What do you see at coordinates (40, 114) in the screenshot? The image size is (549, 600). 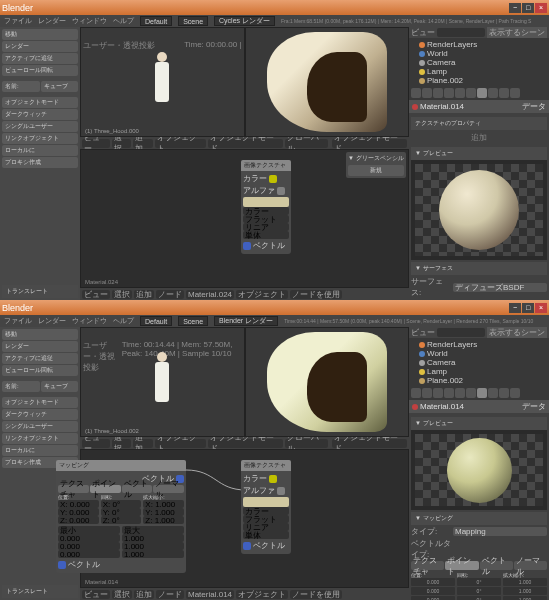 I see `tool-btn: ダークウィッチ` at bounding box center [40, 114].